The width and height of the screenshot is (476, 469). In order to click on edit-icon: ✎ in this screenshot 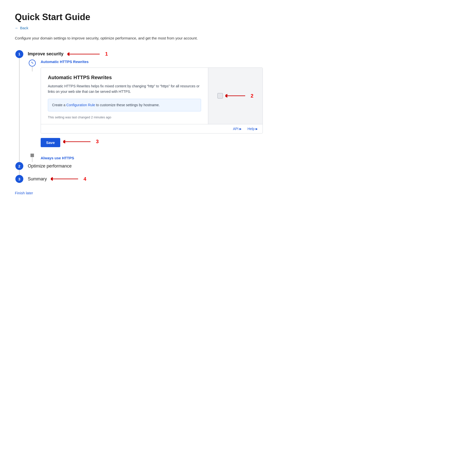, I will do `click(32, 63)`.